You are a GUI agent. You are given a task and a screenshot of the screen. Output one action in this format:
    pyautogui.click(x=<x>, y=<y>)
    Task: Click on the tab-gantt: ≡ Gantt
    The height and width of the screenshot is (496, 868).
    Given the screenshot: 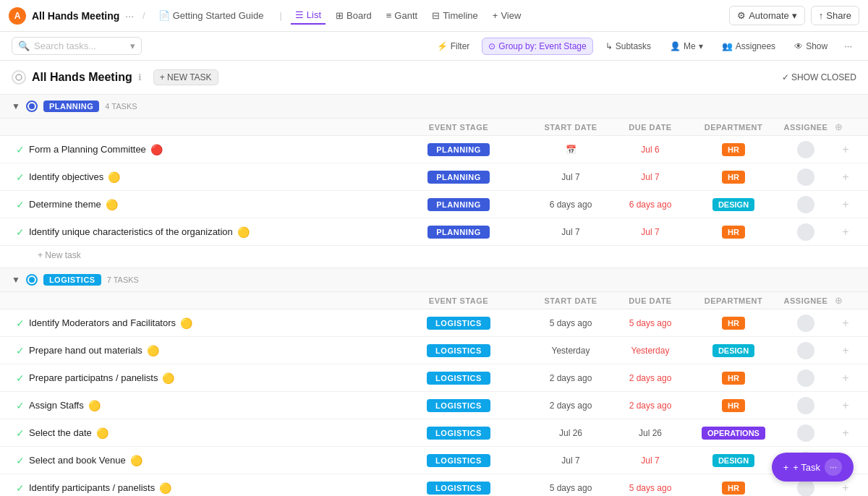 What is the action you would take?
    pyautogui.click(x=402, y=16)
    